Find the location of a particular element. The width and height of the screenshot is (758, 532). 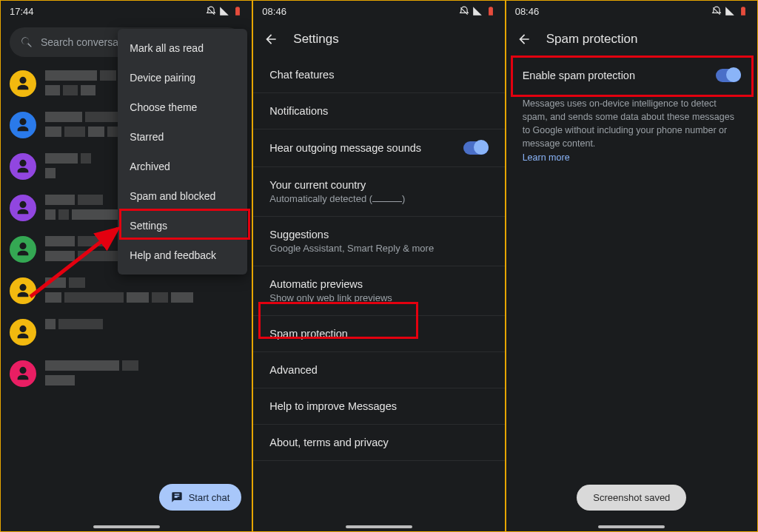

toast-screenshot-saved: Screenshot saved is located at coordinates (631, 497).